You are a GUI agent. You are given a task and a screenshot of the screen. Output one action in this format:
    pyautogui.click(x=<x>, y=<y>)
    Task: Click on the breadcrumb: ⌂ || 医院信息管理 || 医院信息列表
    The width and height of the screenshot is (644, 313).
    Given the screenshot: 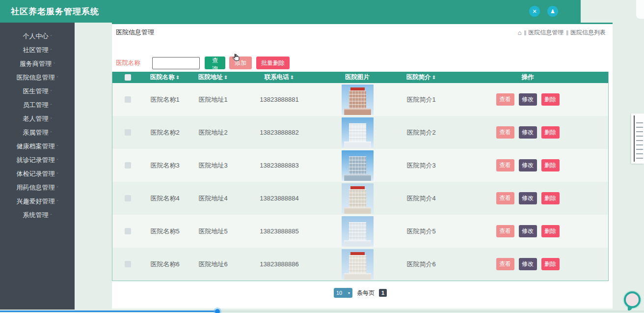 What is the action you would take?
    pyautogui.click(x=562, y=32)
    